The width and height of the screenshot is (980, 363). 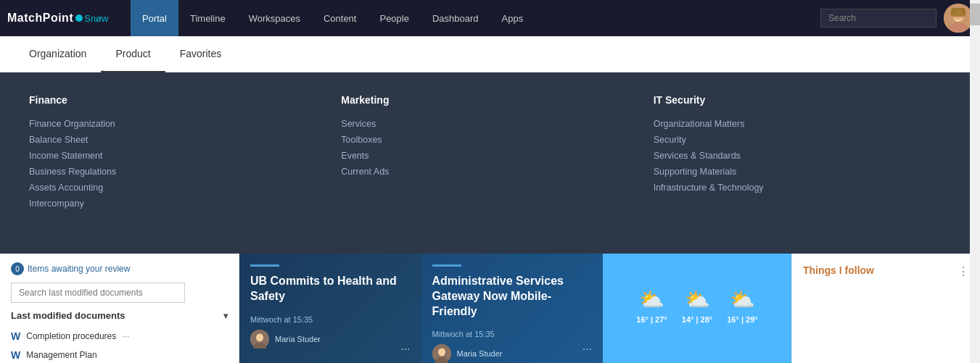 I want to click on itsecurity-item-4: Infrastructure & Technology, so click(x=802, y=188).